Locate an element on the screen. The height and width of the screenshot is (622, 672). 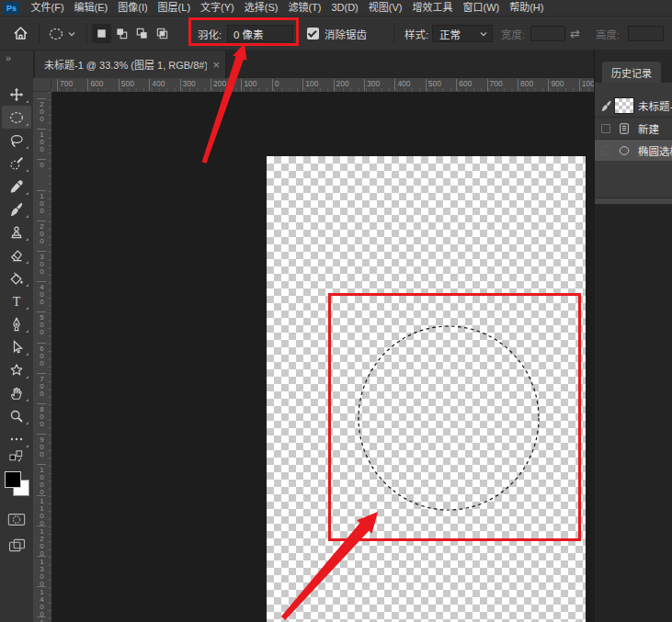
history-item-label: 椭圆选框 is located at coordinates (655, 151).